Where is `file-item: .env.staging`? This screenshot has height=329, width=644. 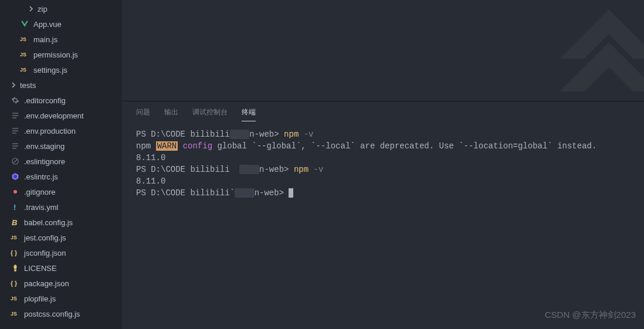
file-item: .env.staging is located at coordinates (61, 146).